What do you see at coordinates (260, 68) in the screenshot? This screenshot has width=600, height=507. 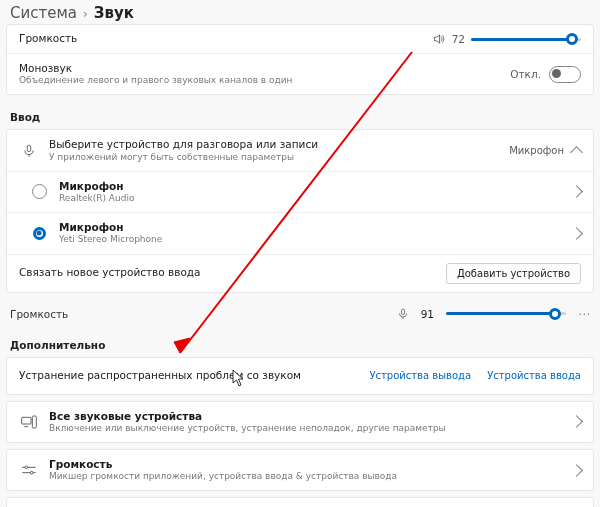 I see `mono-audio-title: Монозвук` at bounding box center [260, 68].